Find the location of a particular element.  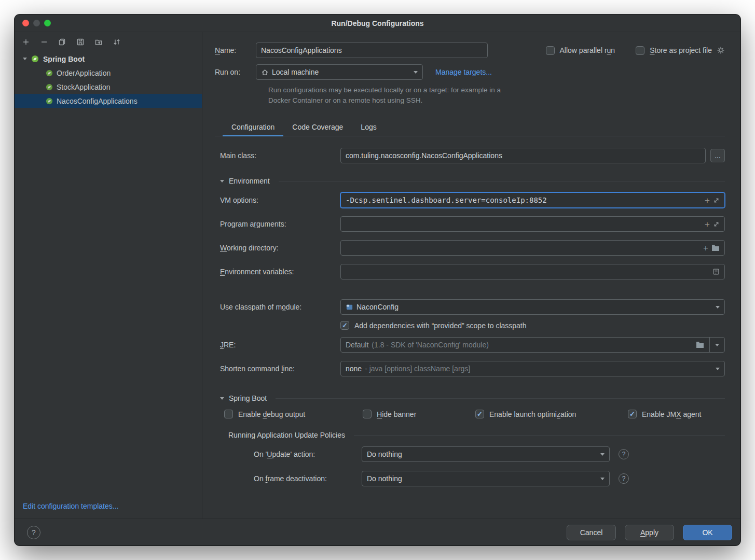

spring-boot-options-row: Enable debug output Hide banner Enable l… is located at coordinates (470, 414).